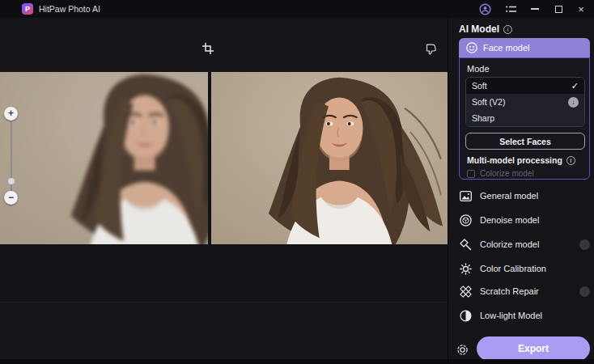 The image size is (594, 364). I want to click on zoom-out-button: −, so click(11, 197).